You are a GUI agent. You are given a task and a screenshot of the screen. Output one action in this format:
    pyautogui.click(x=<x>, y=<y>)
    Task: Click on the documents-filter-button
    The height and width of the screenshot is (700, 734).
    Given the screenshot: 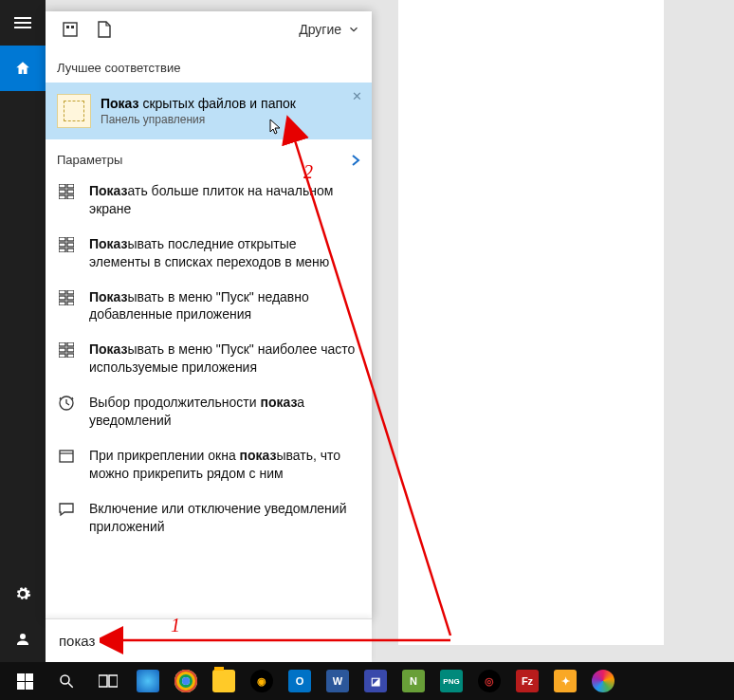 What is the action you would take?
    pyautogui.click(x=104, y=29)
    